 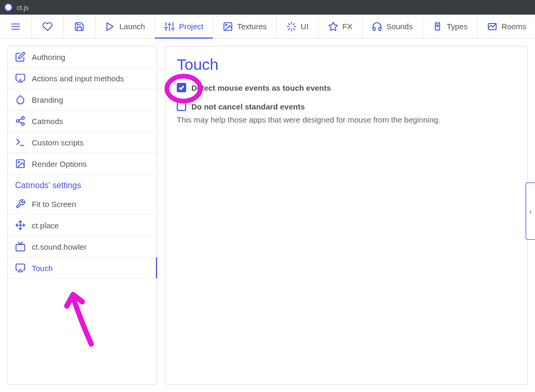 I want to click on app-title: ct.js, so click(x=238, y=7).